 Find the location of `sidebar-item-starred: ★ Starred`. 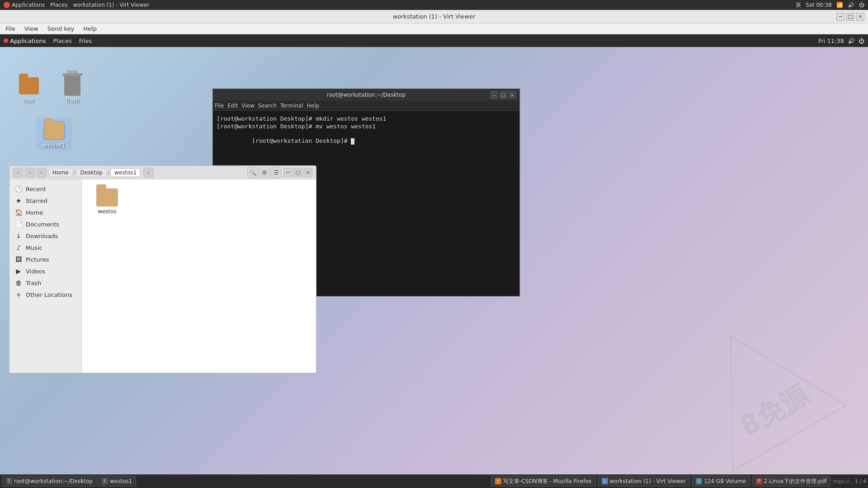

sidebar-item-starred: ★ Starred is located at coordinates (45, 201).